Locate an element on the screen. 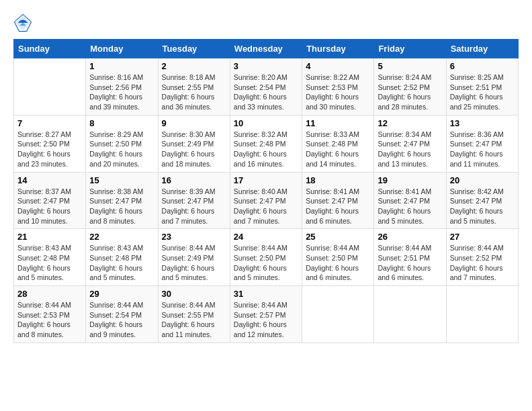 The image size is (532, 411). day-info: Sunrise: 8:44 AM Sunset: 2:54 PM Dayligh… is located at coordinates (122, 320).